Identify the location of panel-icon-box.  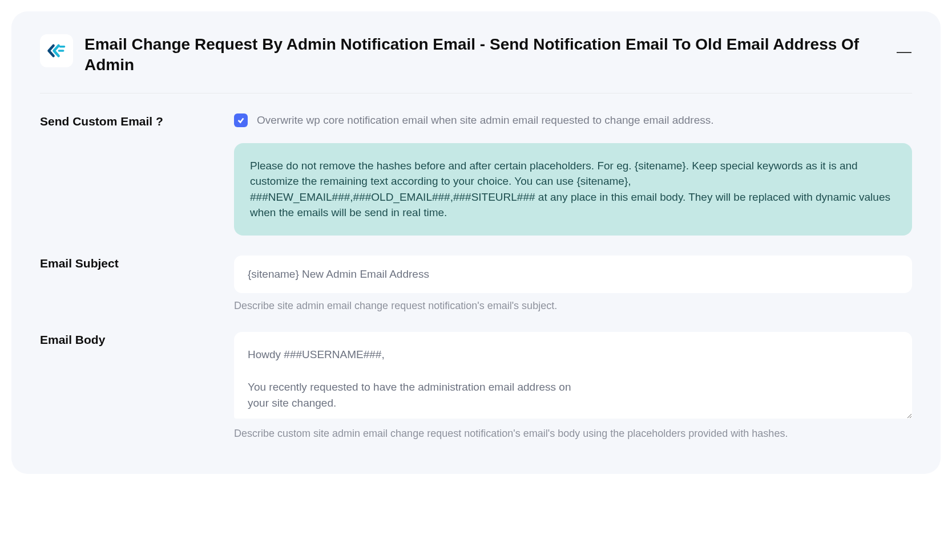
(57, 51).